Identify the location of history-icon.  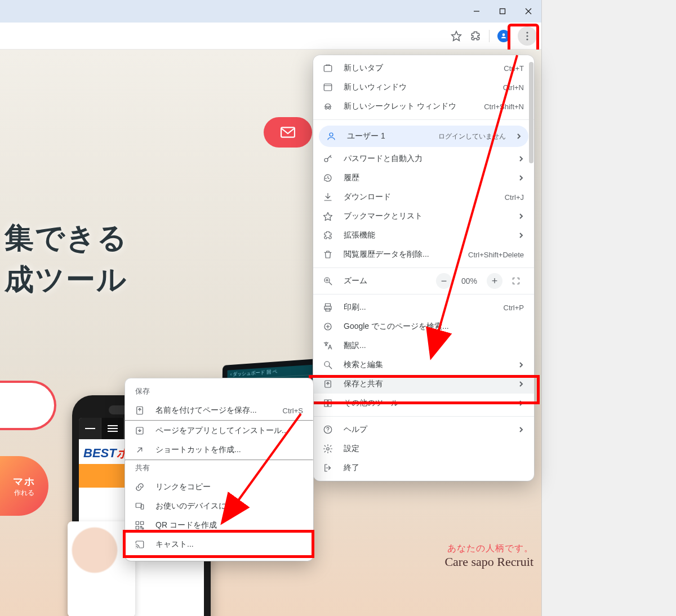
(328, 178).